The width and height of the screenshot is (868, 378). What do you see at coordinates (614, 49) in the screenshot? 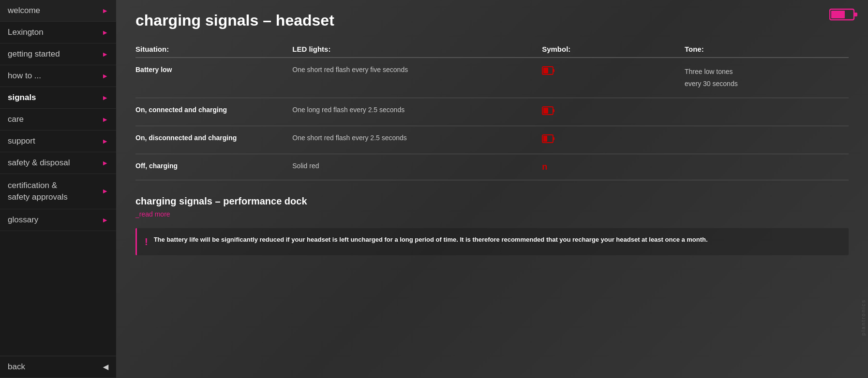
I see `col-header-symbol: Symbol:` at bounding box center [614, 49].